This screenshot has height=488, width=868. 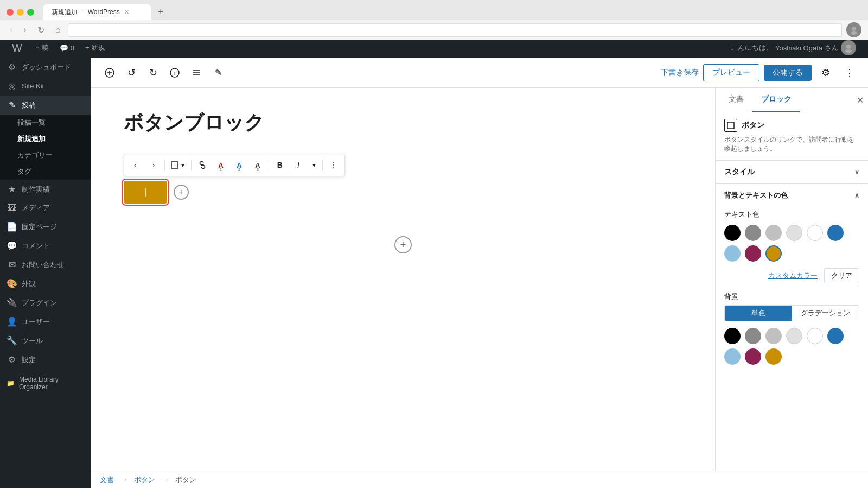 What do you see at coordinates (793, 276) in the screenshot?
I see `custom-color-button: カスタムカラー` at bounding box center [793, 276].